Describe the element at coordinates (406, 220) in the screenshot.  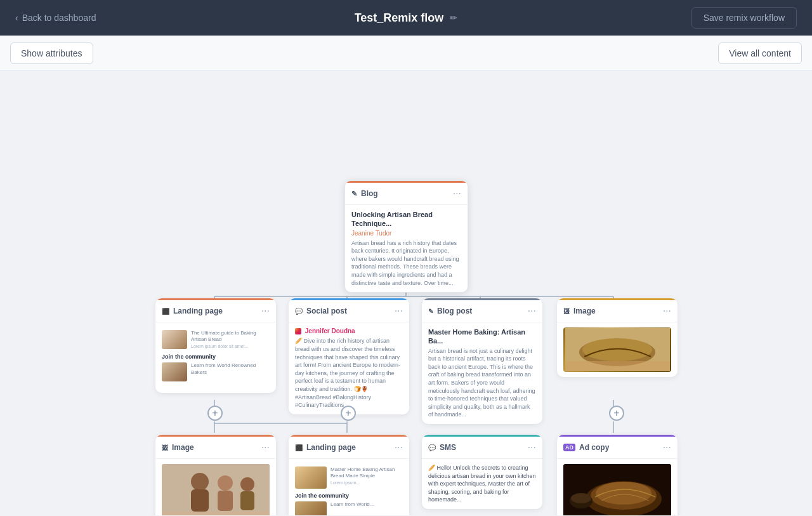
I see `root-card-title: Unlocking Artisan Bread Technique...` at that location.